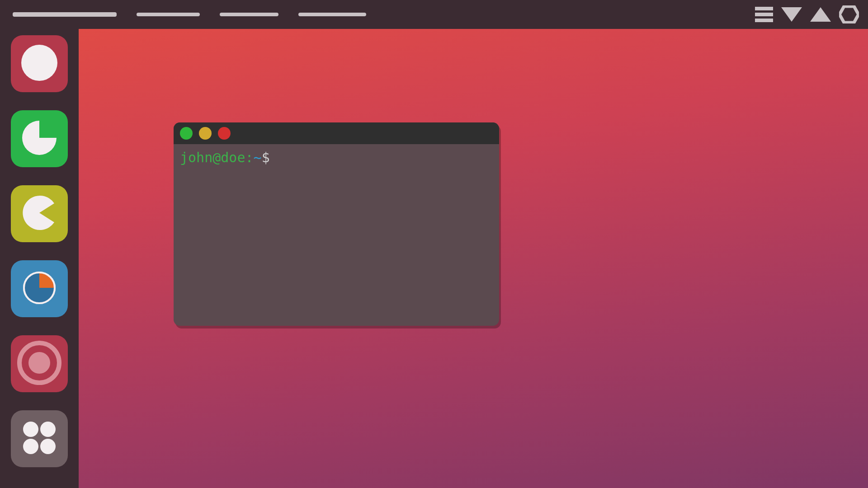  What do you see at coordinates (39, 289) in the screenshot?
I see `app-pie-blue` at bounding box center [39, 289].